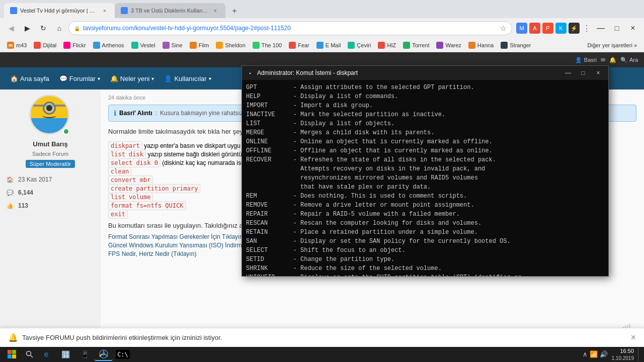 The image size is (644, 362). Describe the element at coordinates (329, 45) in the screenshot. I see `bookmark-email: E Mail` at that location.